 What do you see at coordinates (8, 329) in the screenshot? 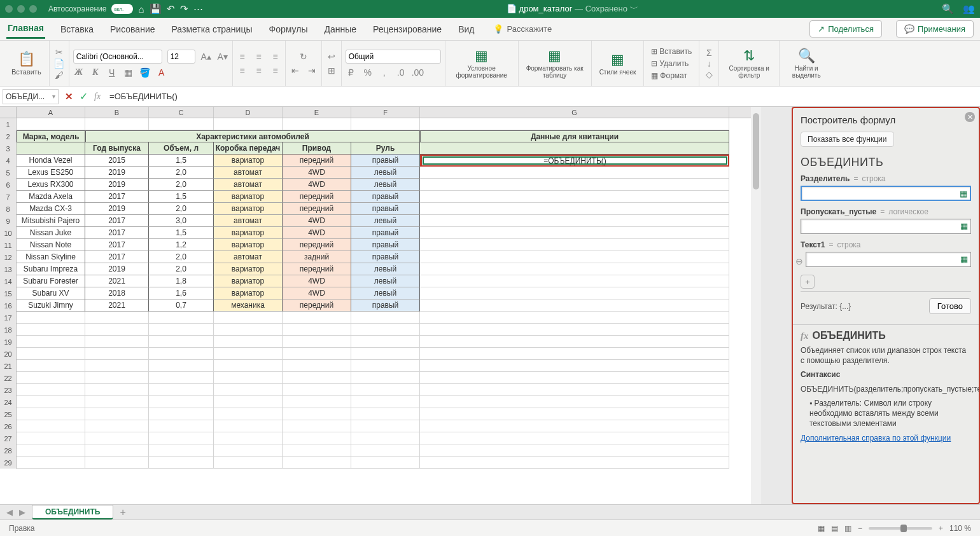
I see `row-header: 18` at bounding box center [8, 329].